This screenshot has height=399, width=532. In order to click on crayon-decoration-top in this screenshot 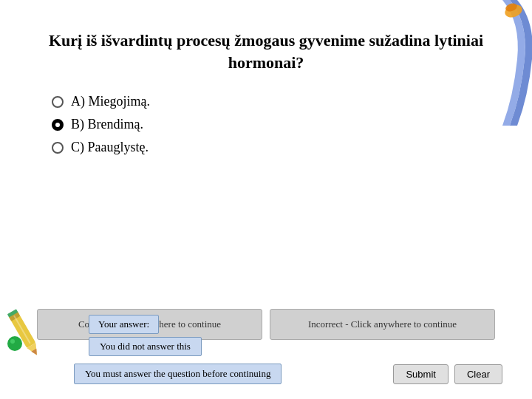, I will do `click(495, 63)`.